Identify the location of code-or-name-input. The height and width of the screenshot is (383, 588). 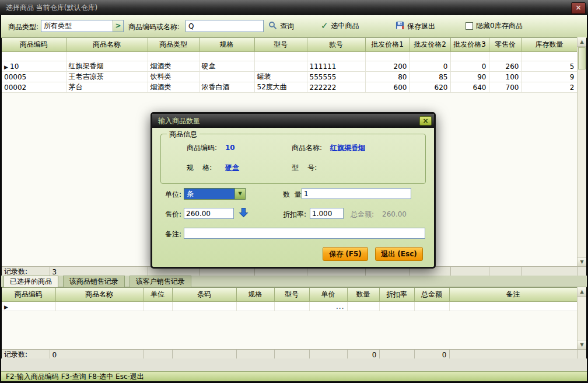
(225, 26).